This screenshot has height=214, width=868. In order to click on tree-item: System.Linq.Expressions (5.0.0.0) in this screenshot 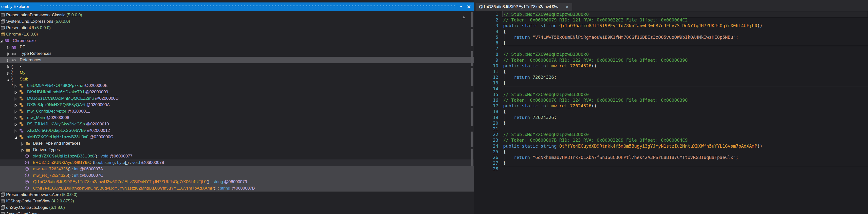, I will do `click(237, 22)`.